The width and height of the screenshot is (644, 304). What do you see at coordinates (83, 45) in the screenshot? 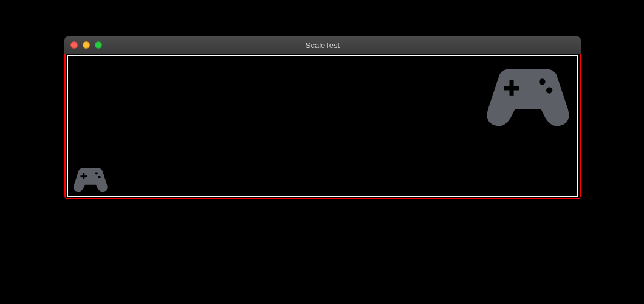
I see `window-controls` at bounding box center [83, 45].